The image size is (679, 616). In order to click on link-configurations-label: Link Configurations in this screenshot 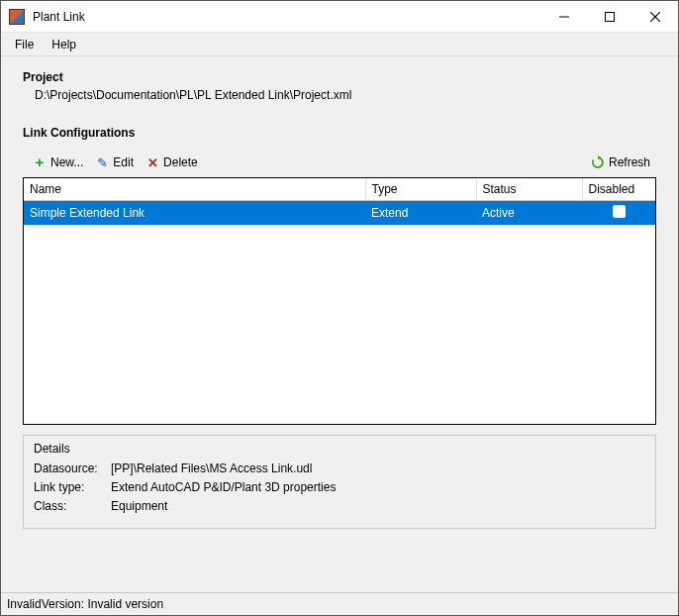, I will do `click(340, 133)`.